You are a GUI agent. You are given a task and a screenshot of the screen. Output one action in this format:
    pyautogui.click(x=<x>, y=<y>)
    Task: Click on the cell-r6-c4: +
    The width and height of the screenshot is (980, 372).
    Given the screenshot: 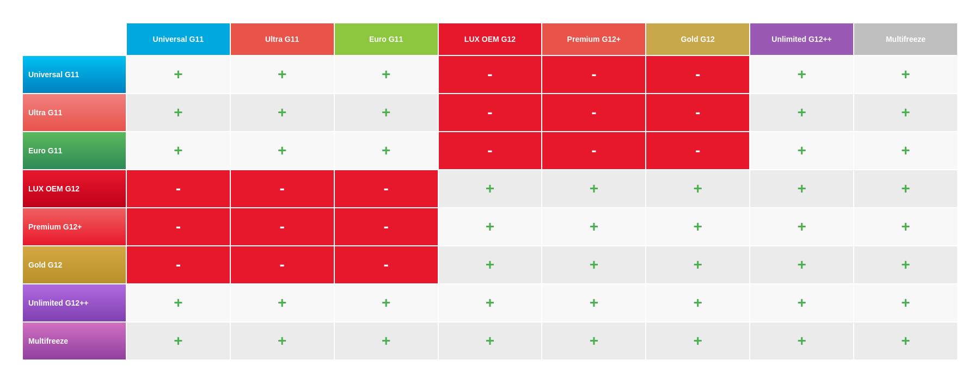 What is the action you would take?
    pyautogui.click(x=593, y=303)
    